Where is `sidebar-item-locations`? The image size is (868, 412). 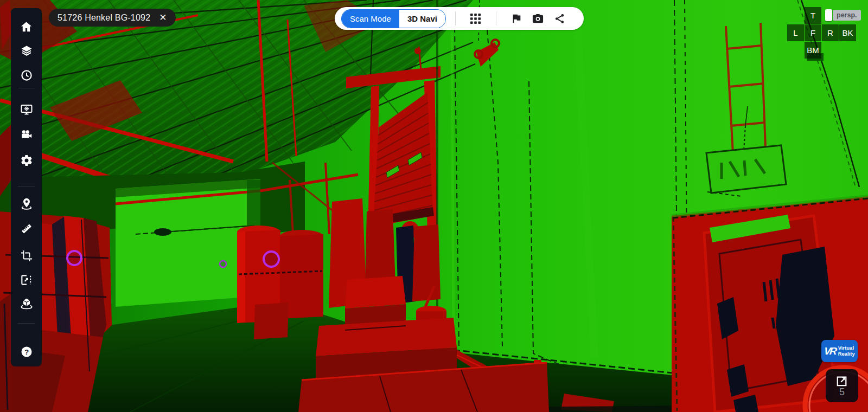
sidebar-item-locations is located at coordinates (26, 204).